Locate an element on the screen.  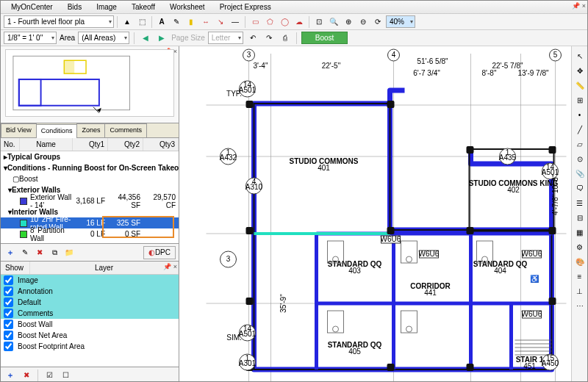
refresh-icon: ⟳ is located at coordinates (378, 22).